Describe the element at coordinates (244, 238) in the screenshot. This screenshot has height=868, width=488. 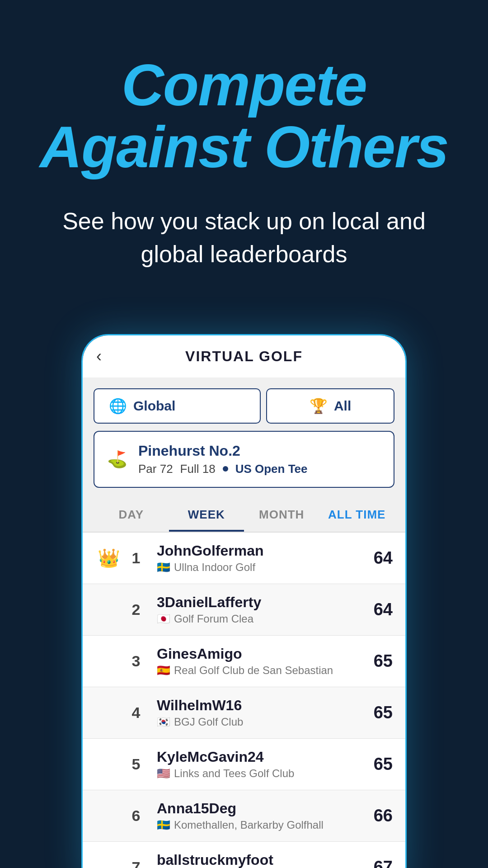
I see `hero-subtitle: See how you stack up on local and global…` at that location.